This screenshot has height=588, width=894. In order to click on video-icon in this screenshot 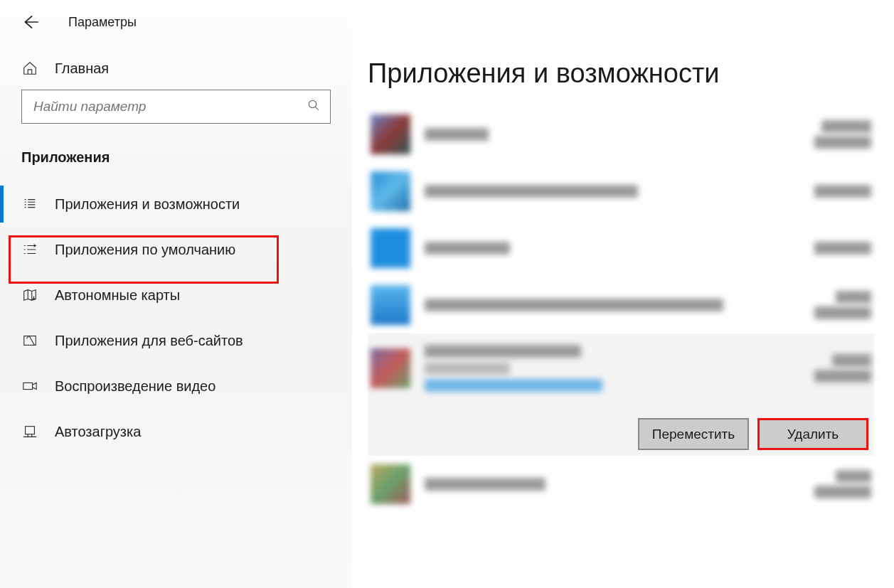, I will do `click(30, 386)`.